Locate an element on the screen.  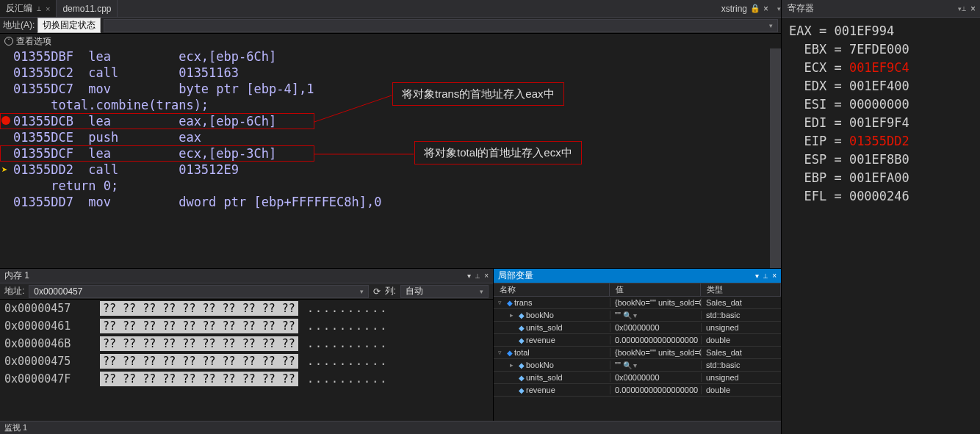
register-name: EDI = is located at coordinates (819, 123).